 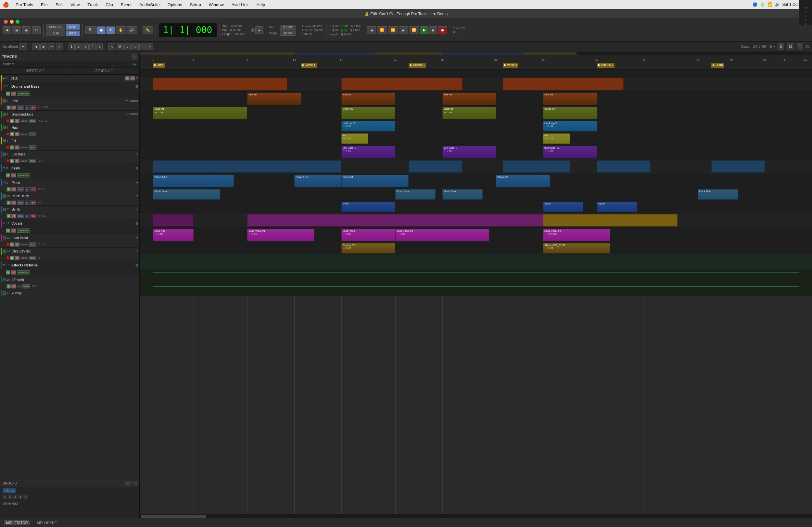 What do you see at coordinates (135, 47) in the screenshot?
I see `clip-btn: ▭` at bounding box center [135, 47].